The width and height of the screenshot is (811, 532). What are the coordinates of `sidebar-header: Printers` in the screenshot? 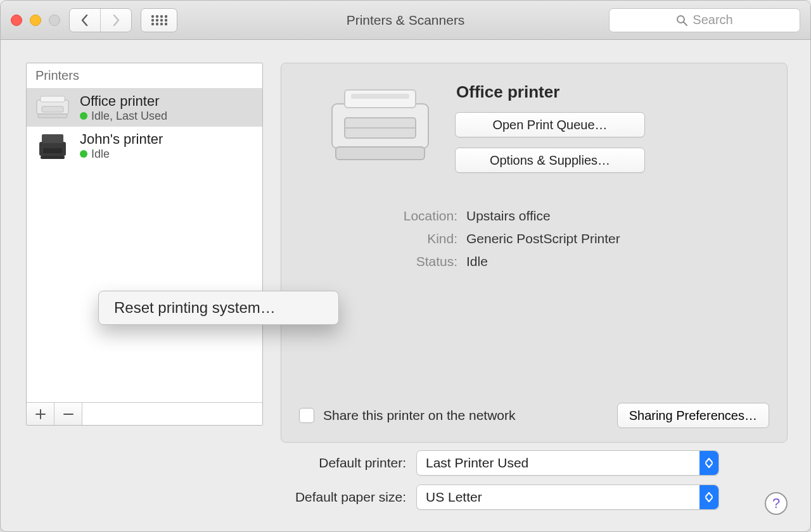 It's located at (144, 76).